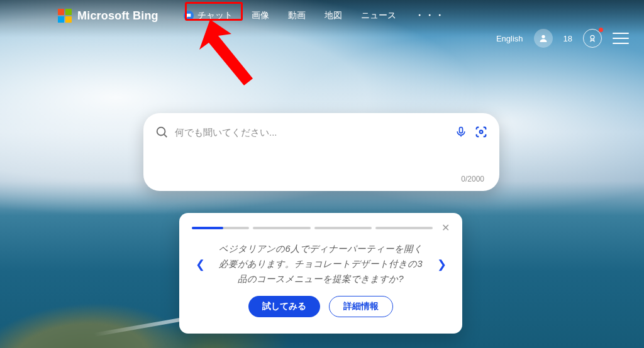  I want to click on prev-suggestion-button: ❮, so click(200, 264).